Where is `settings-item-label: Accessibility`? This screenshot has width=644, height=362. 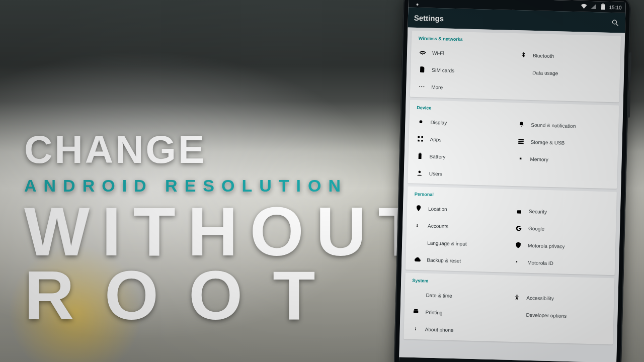 settings-item-label: Accessibility is located at coordinates (540, 298).